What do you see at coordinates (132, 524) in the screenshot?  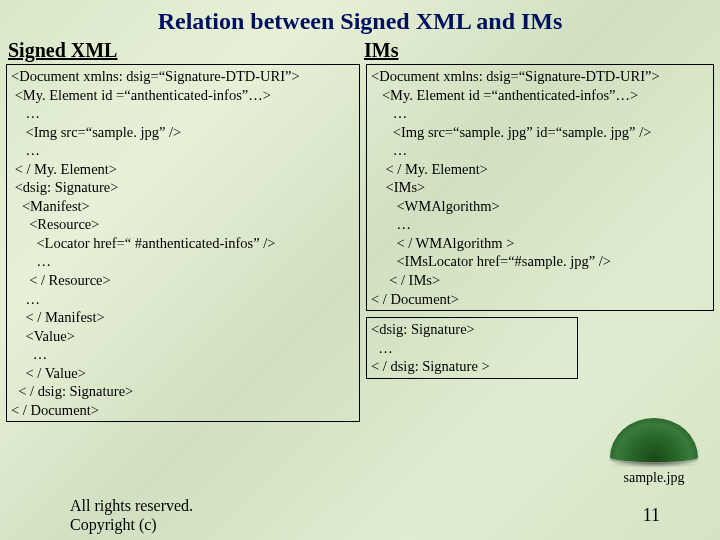 I see `footer-line-2: Copyright (c)` at bounding box center [132, 524].